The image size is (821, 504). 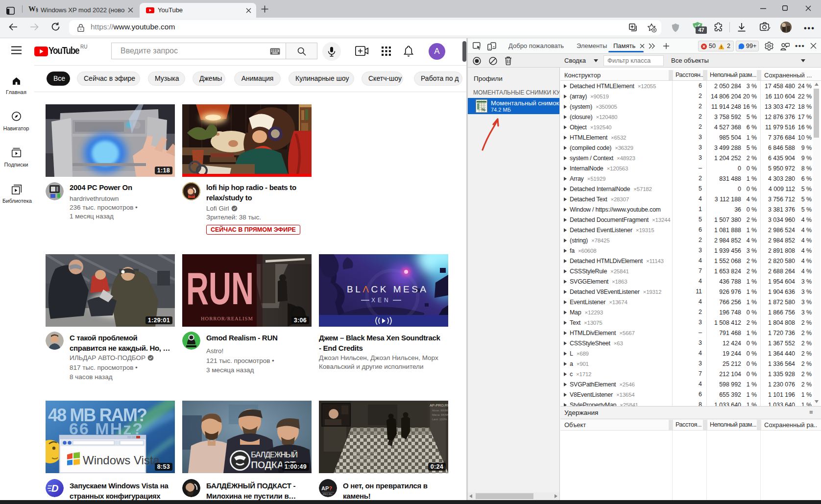 I want to click on svg-text: [SCP] guard: ..., so click(x=365, y=457).